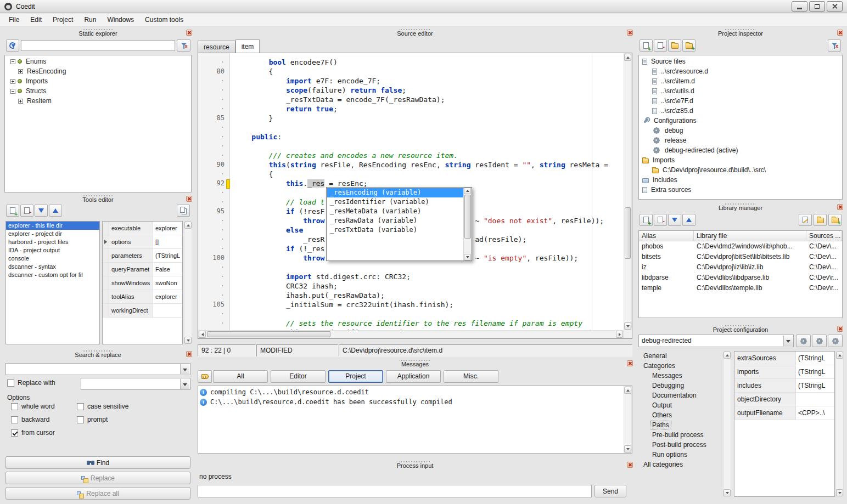 The height and width of the screenshot is (504, 847). Describe the element at coordinates (817, 7) in the screenshot. I see `maximize-button` at that location.